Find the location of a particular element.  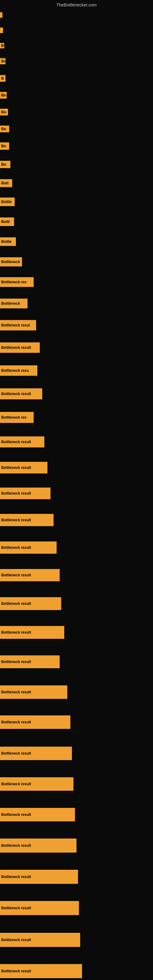

site-title: TheBottlenecker.com is located at coordinates (76, 5).